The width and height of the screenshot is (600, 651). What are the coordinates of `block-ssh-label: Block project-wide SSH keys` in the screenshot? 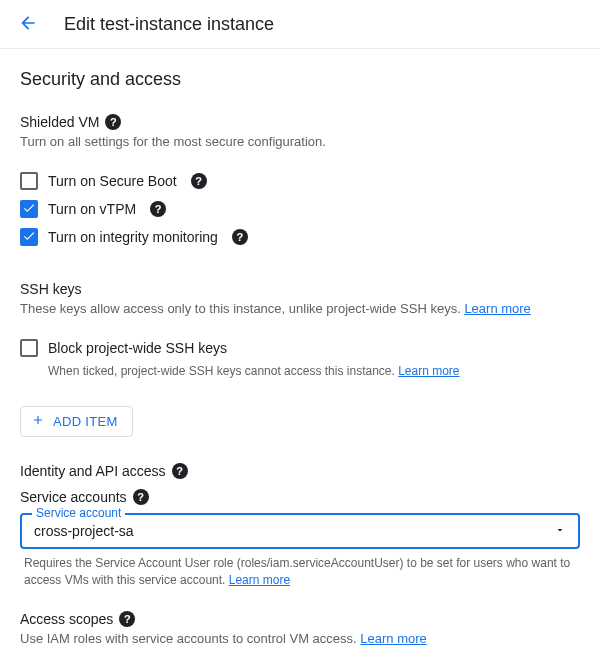 It's located at (138, 348).